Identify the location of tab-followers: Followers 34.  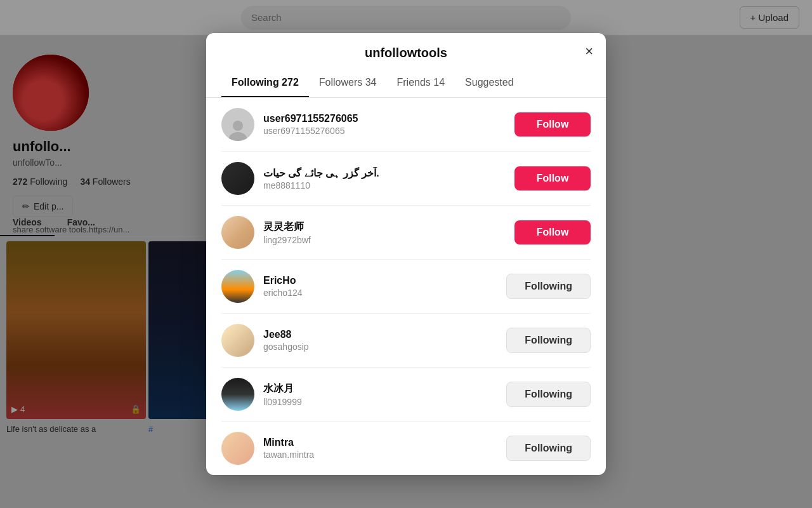
(348, 83).